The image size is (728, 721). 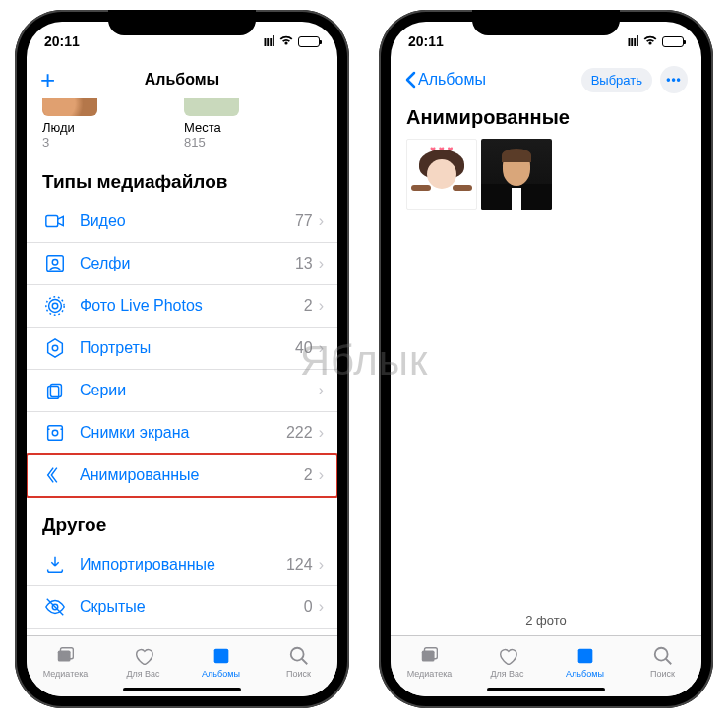 I want to click on page-title: Анимированные, so click(x=546, y=118).